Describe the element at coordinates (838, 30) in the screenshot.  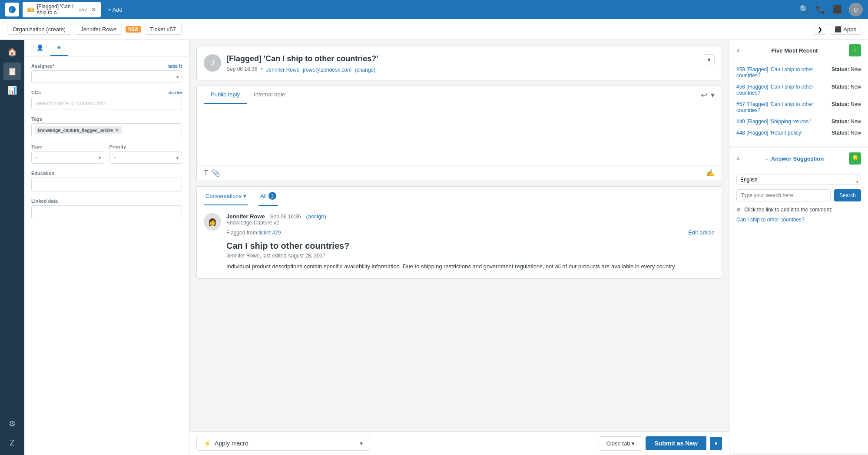
I see `apps-icon: ⬛` at that location.